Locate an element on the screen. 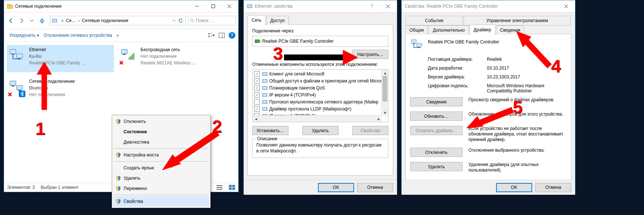  large-icons-view-button is located at coordinates (232, 187).